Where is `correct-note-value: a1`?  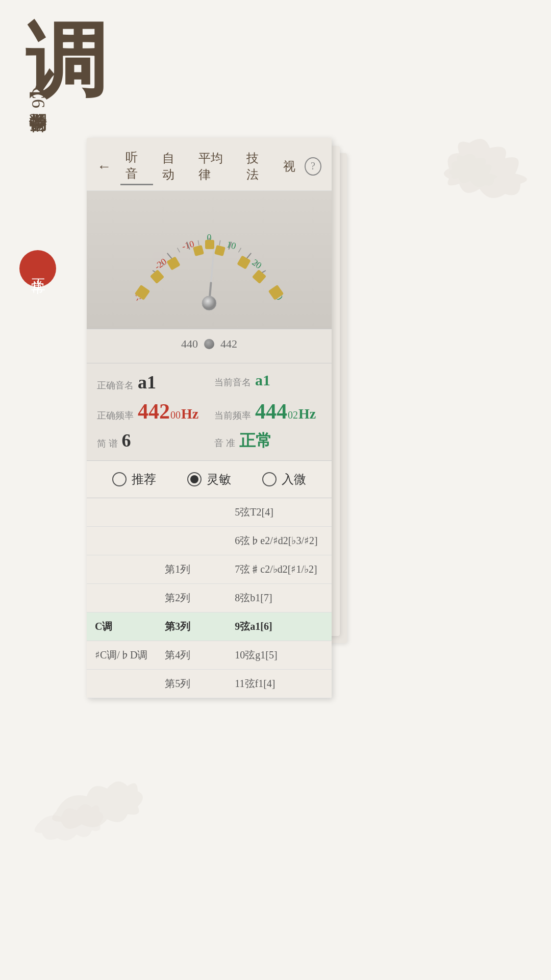
correct-note-value: a1 is located at coordinates (147, 382).